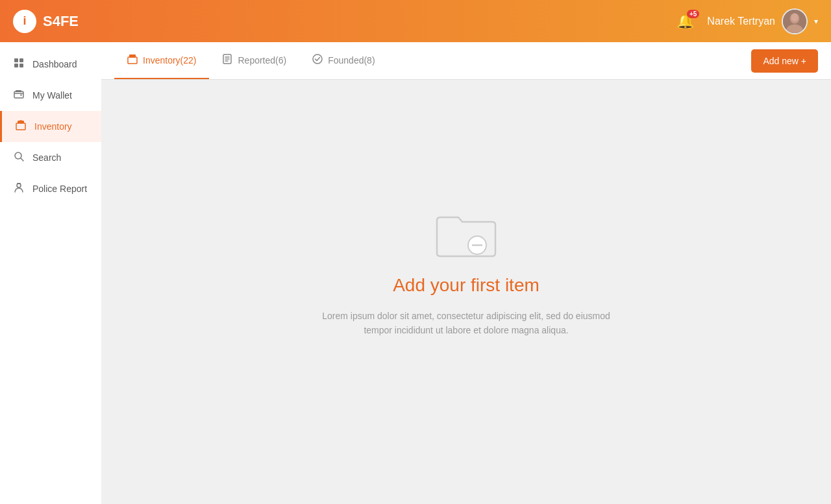 This screenshot has width=831, height=504. Describe the element at coordinates (19, 158) in the screenshot. I see `search-icon` at that location.